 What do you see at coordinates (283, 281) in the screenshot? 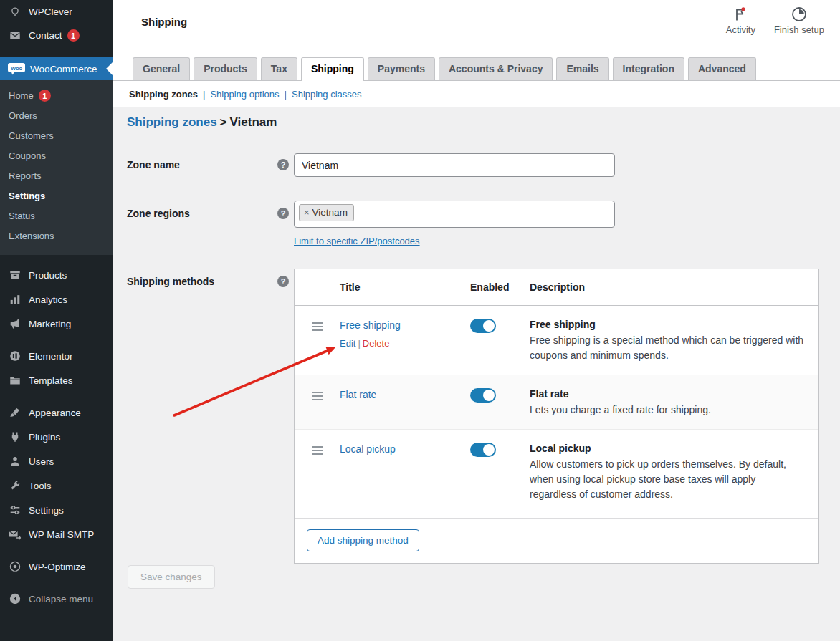
I see `shipping-methods-help-icon: ?` at bounding box center [283, 281].